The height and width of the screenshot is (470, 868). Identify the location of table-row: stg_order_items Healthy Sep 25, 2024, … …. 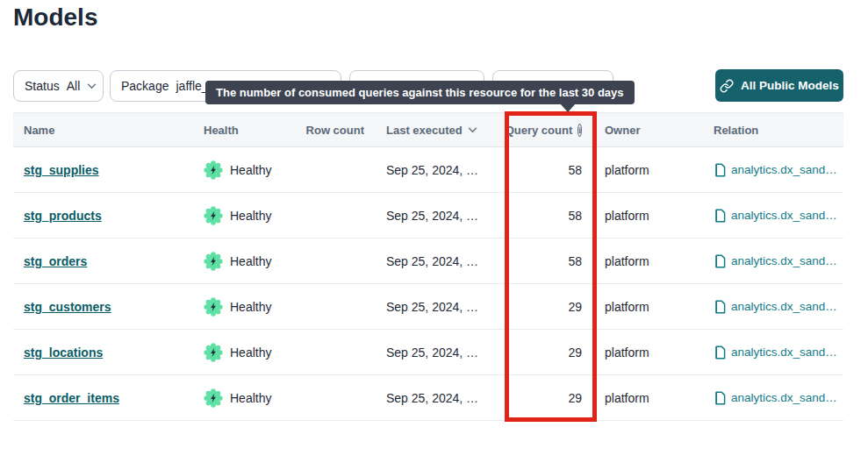
(428, 398).